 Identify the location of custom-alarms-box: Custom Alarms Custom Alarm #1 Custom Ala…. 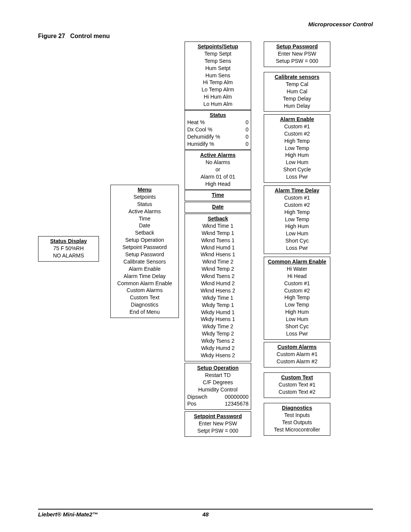
(297, 355).